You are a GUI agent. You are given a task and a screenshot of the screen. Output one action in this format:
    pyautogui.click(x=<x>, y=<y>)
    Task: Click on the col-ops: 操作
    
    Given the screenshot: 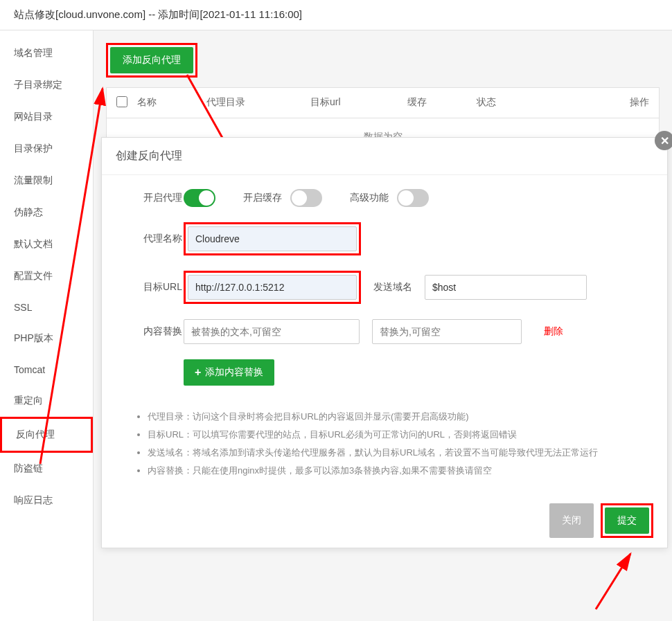 What is the action you would take?
    pyautogui.click(x=632, y=102)
    